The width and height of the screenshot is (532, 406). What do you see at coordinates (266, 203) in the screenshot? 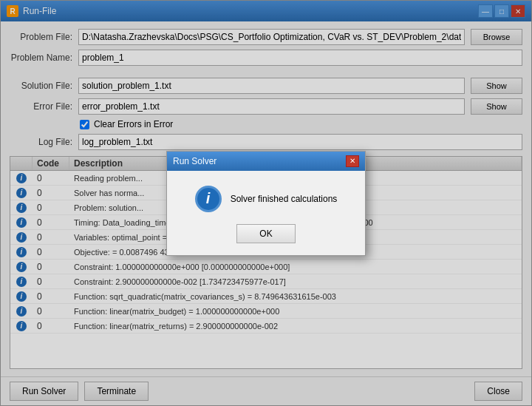
I see `modal-dialog: Run Solver ✕ i Solver finished calculati…` at bounding box center [266, 203].